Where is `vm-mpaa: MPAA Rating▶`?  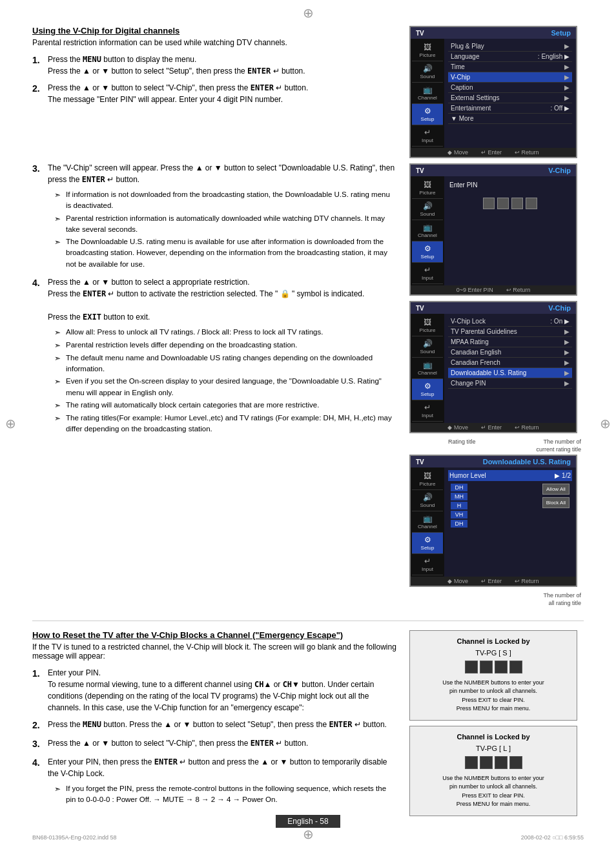 vm-mpaa: MPAA Rating▶ is located at coordinates (510, 342).